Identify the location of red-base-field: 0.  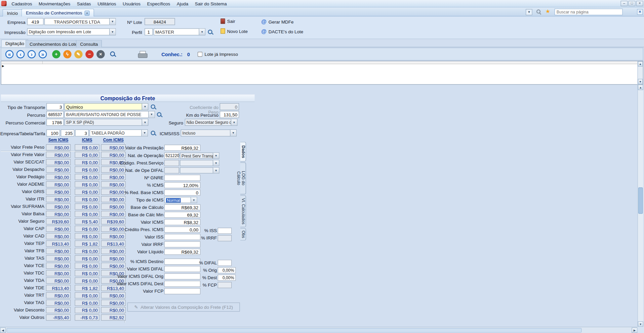
(183, 192).